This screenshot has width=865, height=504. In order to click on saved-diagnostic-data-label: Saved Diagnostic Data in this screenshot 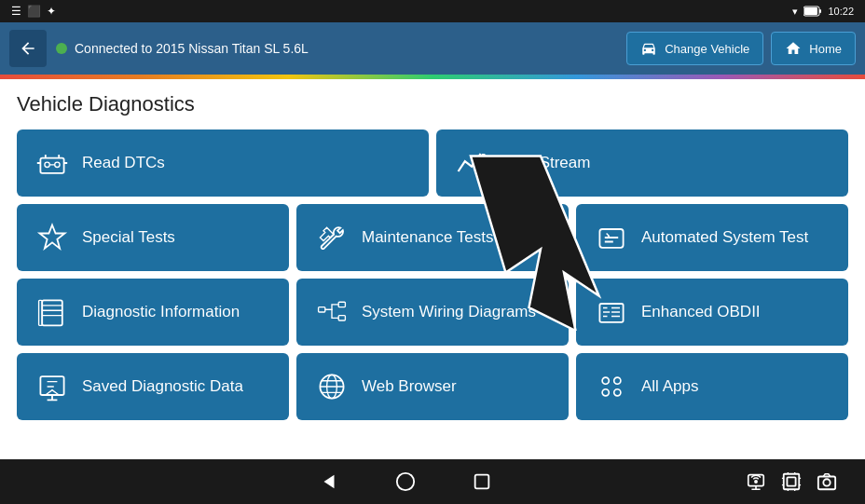, I will do `click(162, 387)`.